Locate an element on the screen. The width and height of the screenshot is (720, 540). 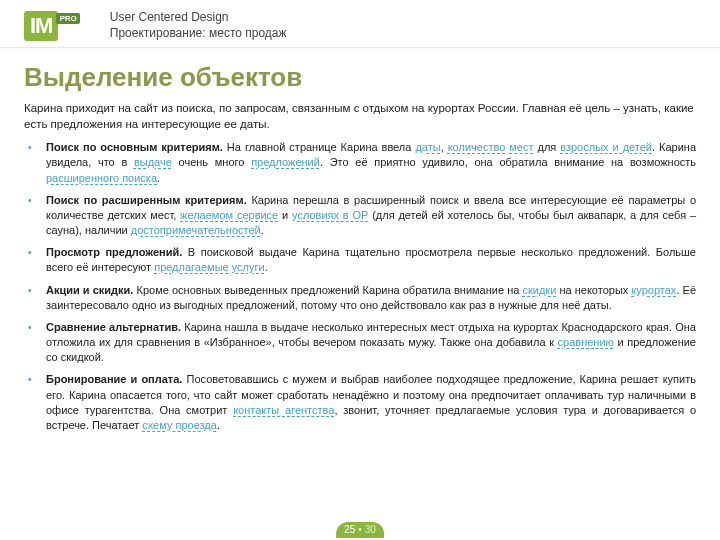
page-subtitle: Карина приходит на сайт из поиска, по за… is located at coordinates (360, 120).